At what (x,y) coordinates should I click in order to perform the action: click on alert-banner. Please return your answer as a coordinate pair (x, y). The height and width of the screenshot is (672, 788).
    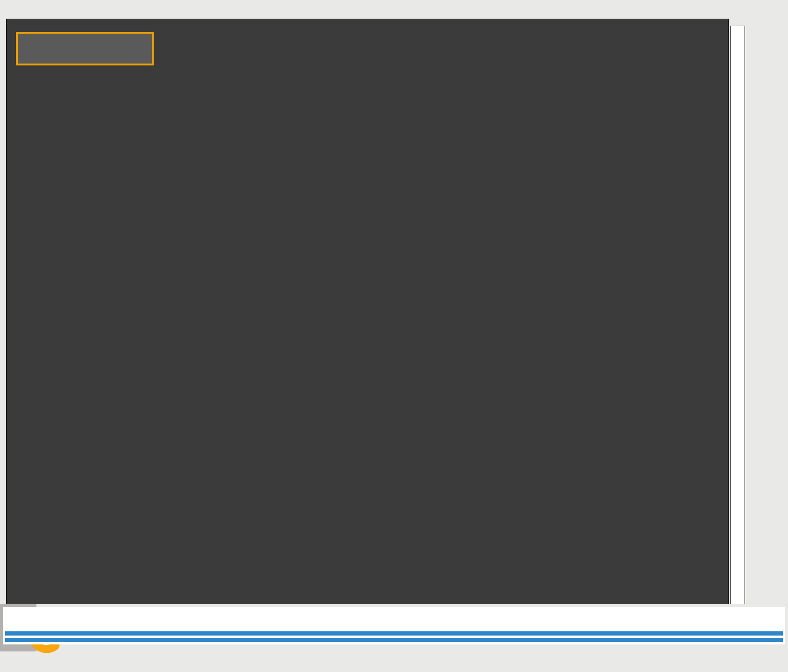
    Looking at the image, I should click on (85, 49).